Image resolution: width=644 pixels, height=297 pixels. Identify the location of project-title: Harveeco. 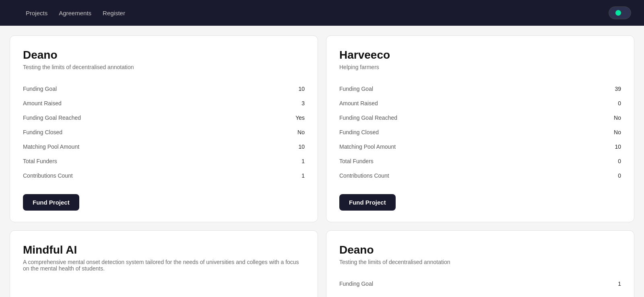
(480, 55).